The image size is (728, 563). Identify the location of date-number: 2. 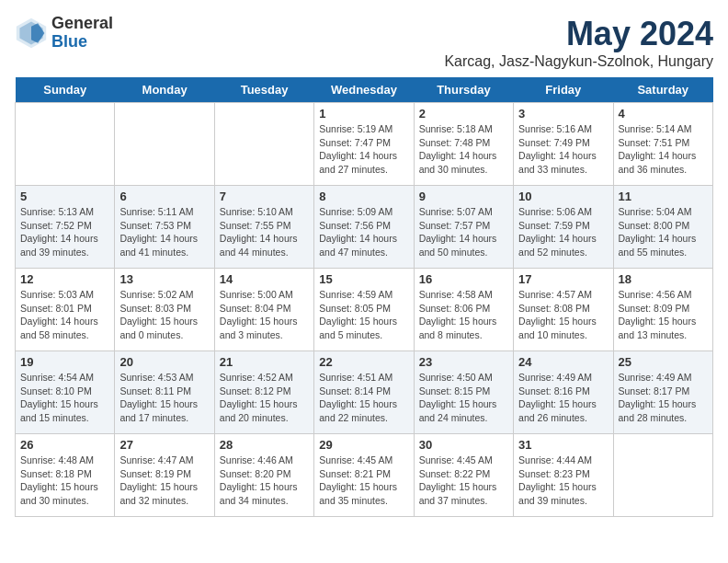
(463, 114).